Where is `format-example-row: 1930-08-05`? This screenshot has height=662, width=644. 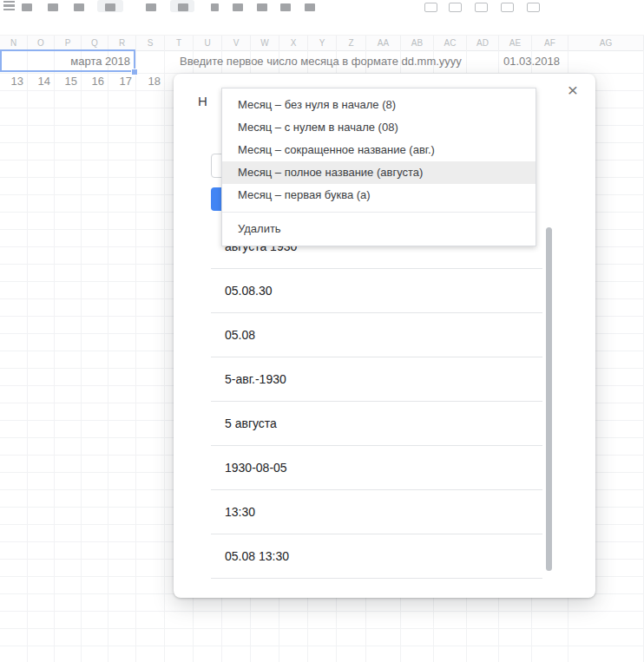
format-example-row: 1930-08-05 is located at coordinates (377, 469).